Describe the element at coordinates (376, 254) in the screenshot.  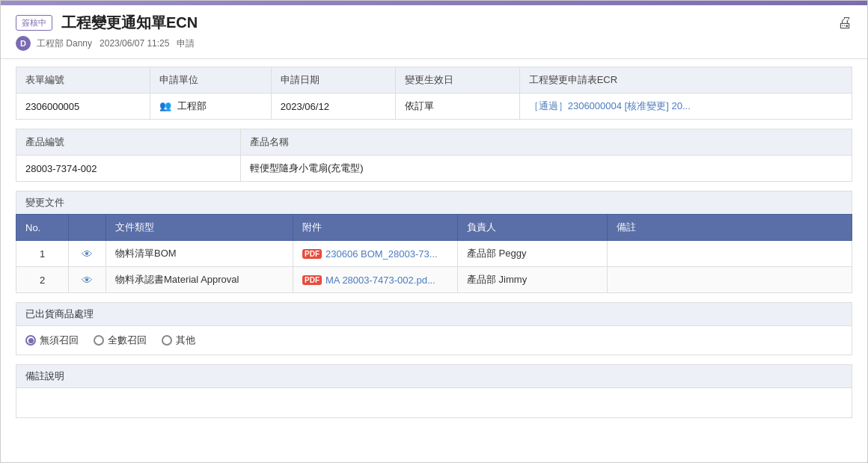
I see `doc-row-1-attach: PDF 230606 BOM_28003-73...` at that location.